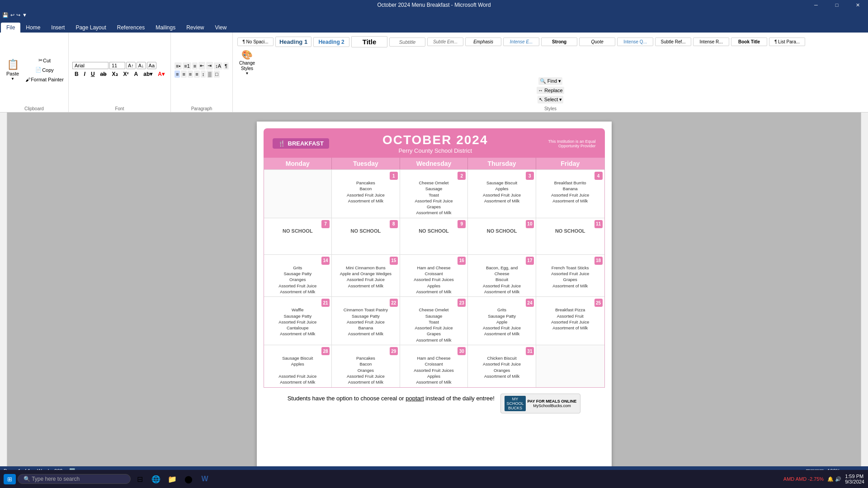  What do you see at coordinates (521, 42) in the screenshot?
I see `style-intense-e: Intense E...` at bounding box center [521, 42].